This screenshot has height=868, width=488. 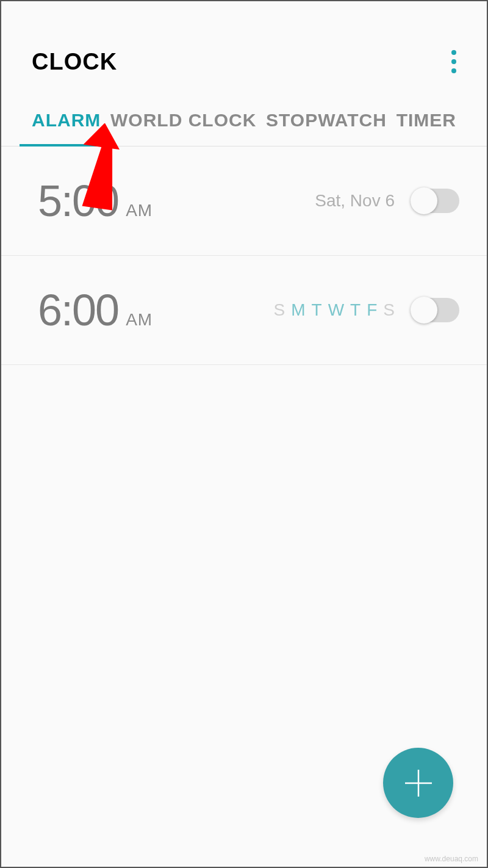 What do you see at coordinates (451, 859) in the screenshot?
I see `watermark-text: www.deuaq.com` at bounding box center [451, 859].